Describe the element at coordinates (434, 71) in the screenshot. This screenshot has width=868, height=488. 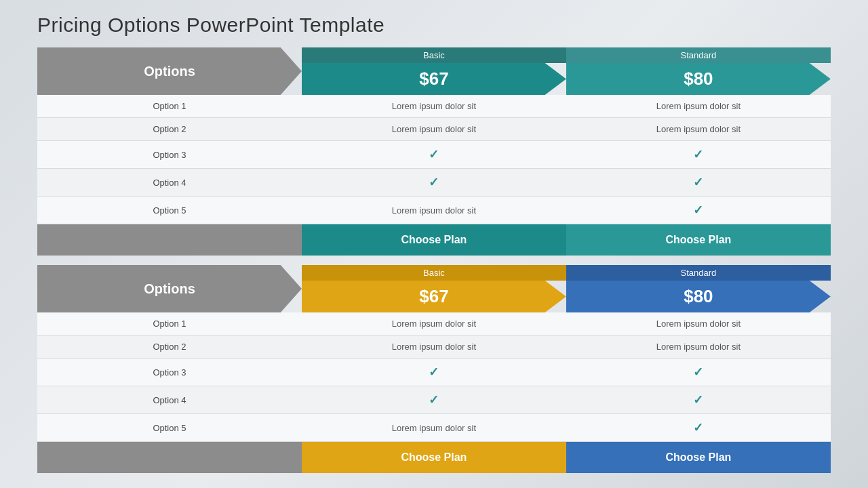
I see `table1-header-row: Options Basic $67 Standard $80` at that location.